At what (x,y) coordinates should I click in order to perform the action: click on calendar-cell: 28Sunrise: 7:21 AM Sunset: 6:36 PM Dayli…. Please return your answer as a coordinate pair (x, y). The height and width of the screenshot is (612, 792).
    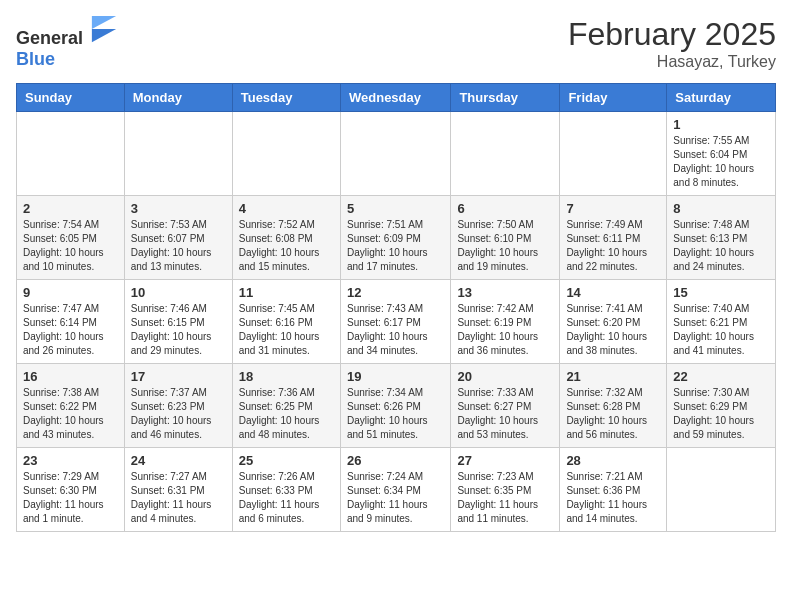
    Looking at the image, I should click on (614, 490).